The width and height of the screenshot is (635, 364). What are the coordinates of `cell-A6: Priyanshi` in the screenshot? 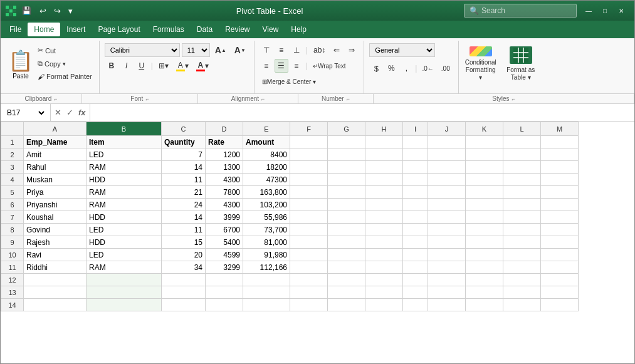 It's located at (55, 205).